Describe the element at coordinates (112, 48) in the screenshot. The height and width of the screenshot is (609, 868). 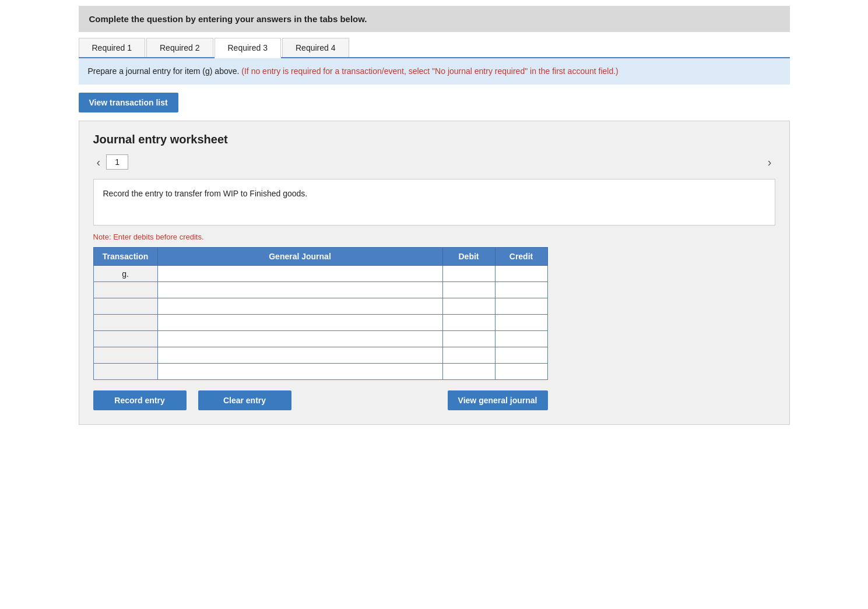
I see `tab-required-1: Required 1` at that location.